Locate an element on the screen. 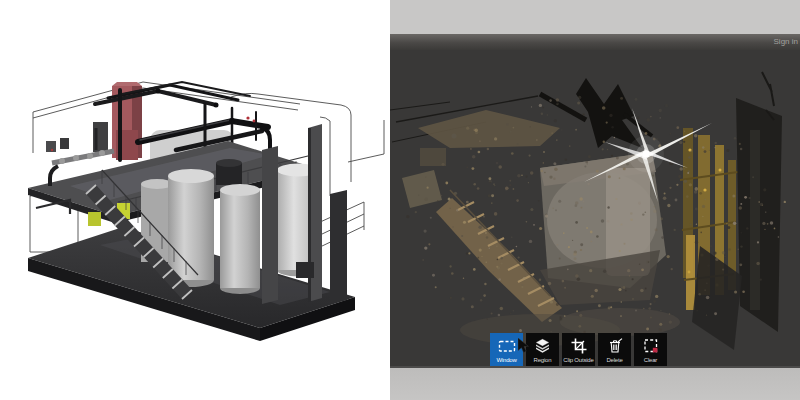  yellow-pump is located at coordinates (94, 219).